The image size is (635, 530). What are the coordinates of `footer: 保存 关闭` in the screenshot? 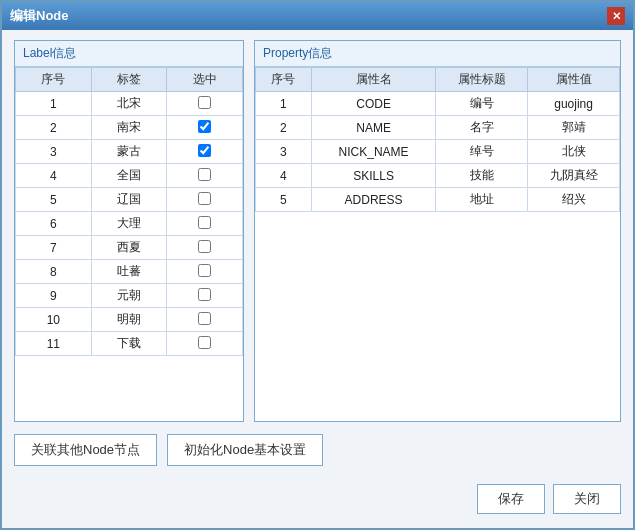 It's located at (318, 498).